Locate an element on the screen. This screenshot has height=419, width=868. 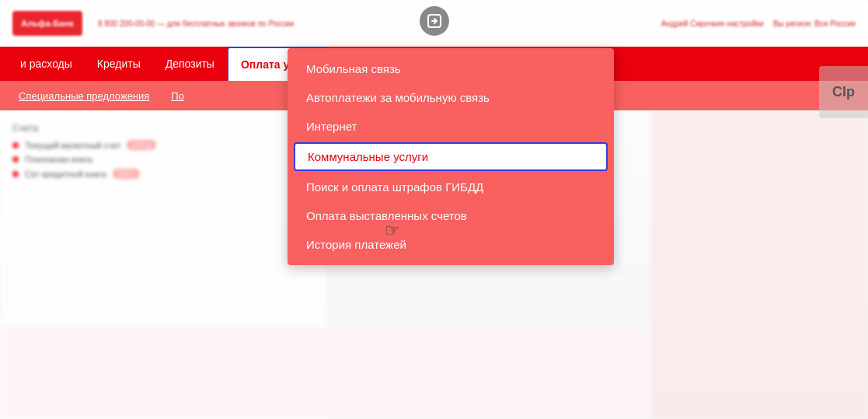
dropdown-invoices: Оплата выставленных счетов is located at coordinates (451, 216).